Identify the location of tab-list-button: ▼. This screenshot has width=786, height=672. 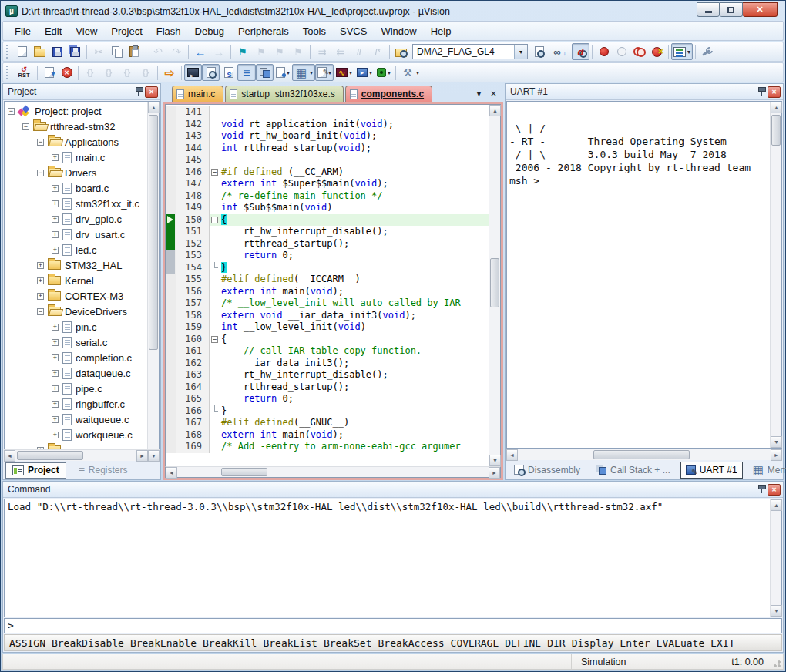
(479, 94).